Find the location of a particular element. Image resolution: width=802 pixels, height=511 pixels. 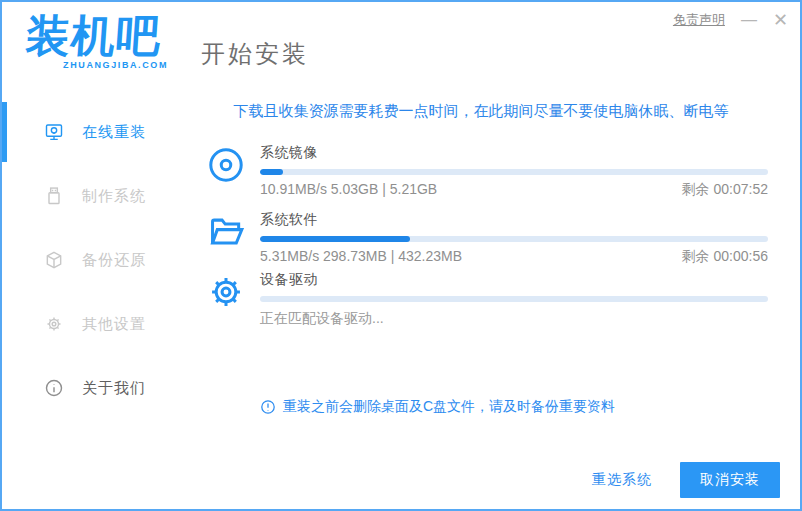

disclaimer-link: 免责声明 is located at coordinates (699, 20).